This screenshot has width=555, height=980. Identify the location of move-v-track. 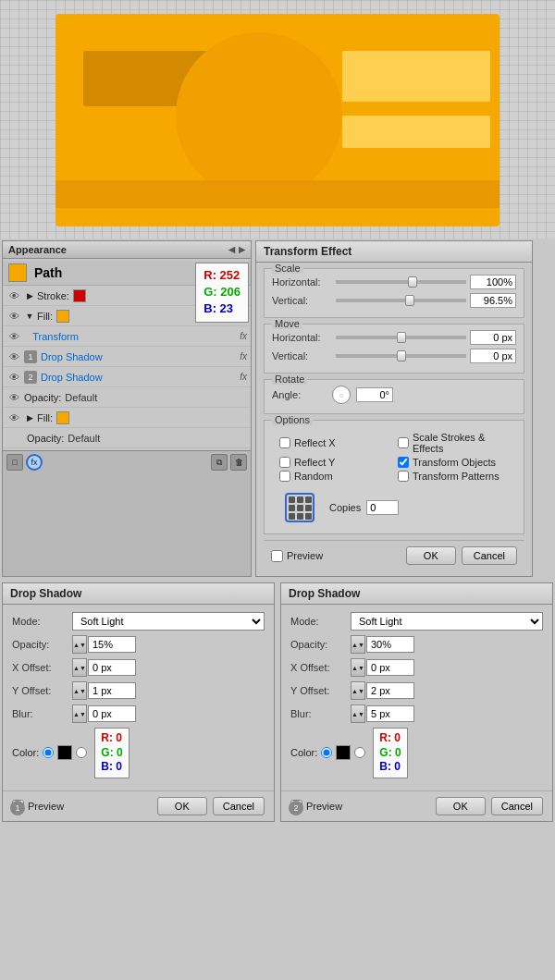
(401, 356).